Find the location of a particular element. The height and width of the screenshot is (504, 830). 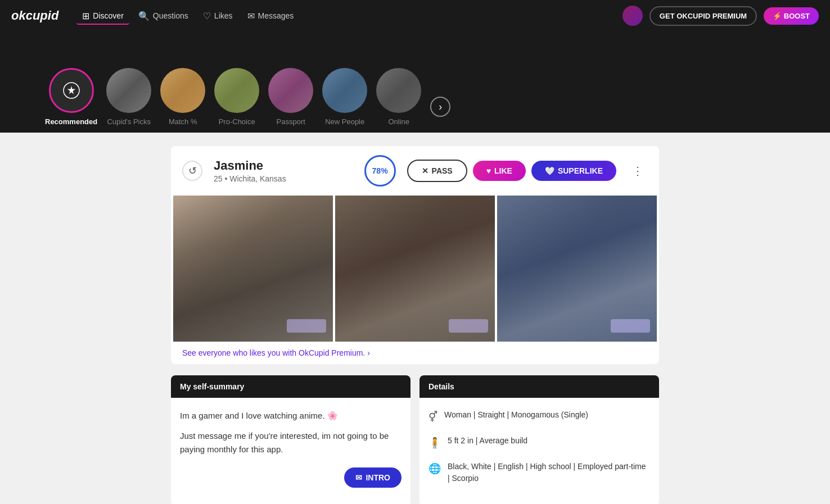

nav-links: ⊞ Discover 🔍 Questions ♡ Likes ✉ Message… is located at coordinates (343, 16).